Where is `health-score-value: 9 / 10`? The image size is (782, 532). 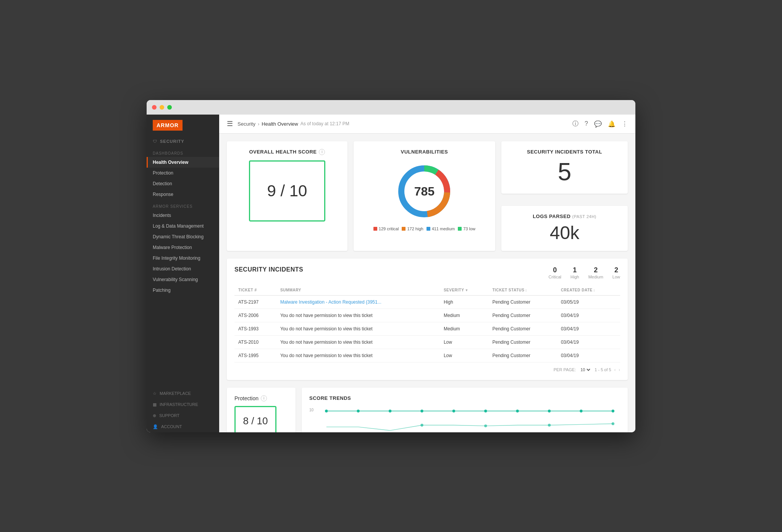 health-score-value: 9 / 10 is located at coordinates (287, 191).